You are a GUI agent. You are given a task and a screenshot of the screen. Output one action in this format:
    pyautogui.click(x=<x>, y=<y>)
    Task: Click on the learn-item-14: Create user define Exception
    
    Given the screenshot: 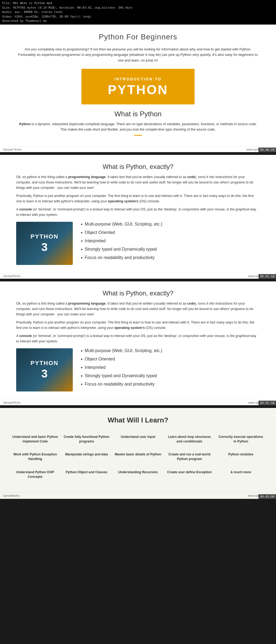 What is the action you would take?
    pyautogui.click(x=189, y=475)
    